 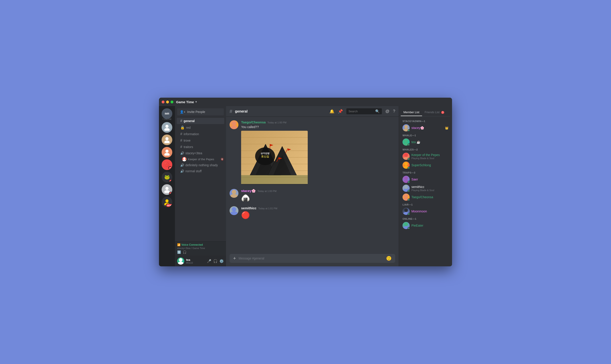 What do you see at coordinates (406, 197) in the screenshot?
I see `member-avatar-taego` at bounding box center [406, 197].